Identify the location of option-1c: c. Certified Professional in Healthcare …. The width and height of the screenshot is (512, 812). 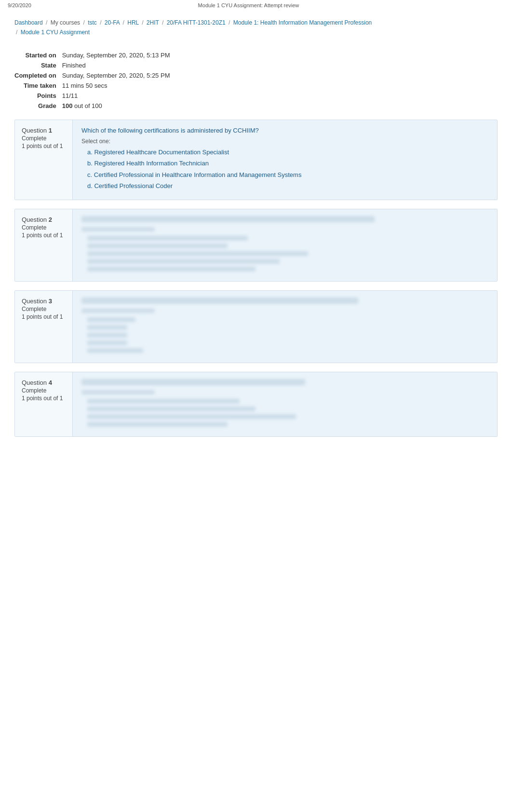
(288, 175).